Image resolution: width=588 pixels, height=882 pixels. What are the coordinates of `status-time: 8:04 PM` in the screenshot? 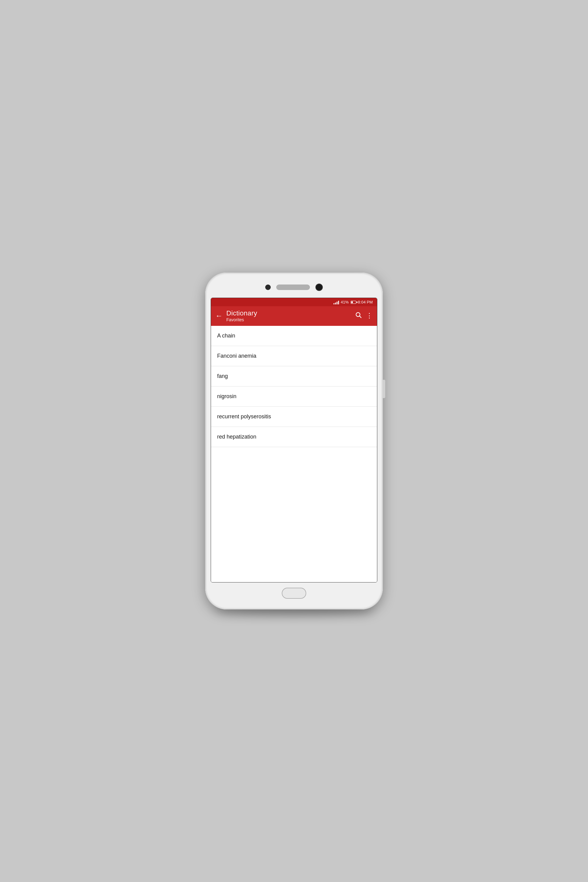 It's located at (365, 302).